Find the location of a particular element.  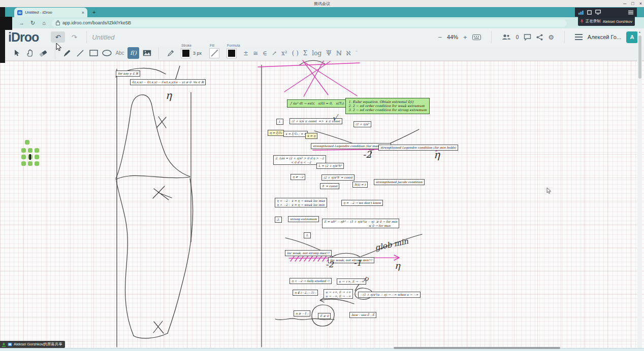

formula-box: strong extremum is located at coordinates (304, 219).